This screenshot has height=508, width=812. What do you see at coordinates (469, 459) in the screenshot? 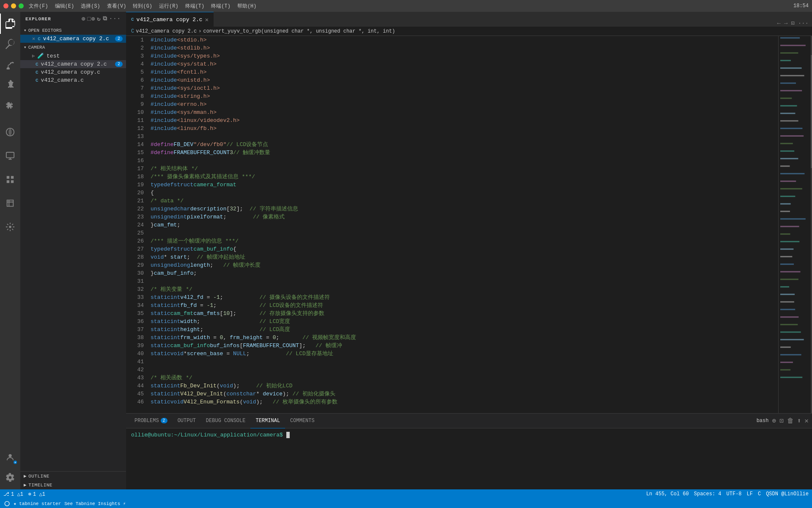
I see `panel-body: ollie@ubuntu:~/Linux/Linux_application/c…` at bounding box center [469, 459].